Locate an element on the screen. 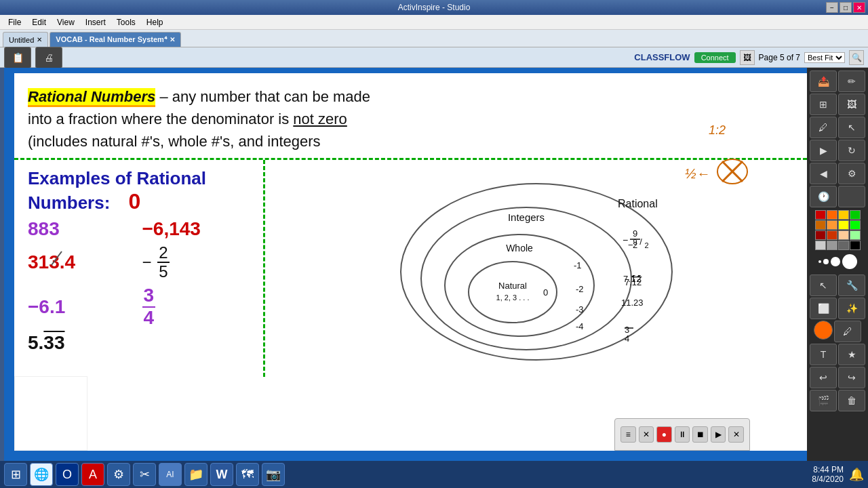 The image size is (868, 488). white-box-overlay is located at coordinates (51, 413).